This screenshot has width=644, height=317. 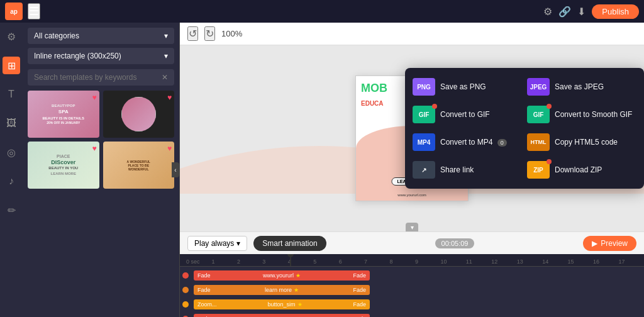 What do you see at coordinates (412, 290) in the screenshot?
I see `timeline-track: Fade learn more ★ Fade` at bounding box center [412, 290].